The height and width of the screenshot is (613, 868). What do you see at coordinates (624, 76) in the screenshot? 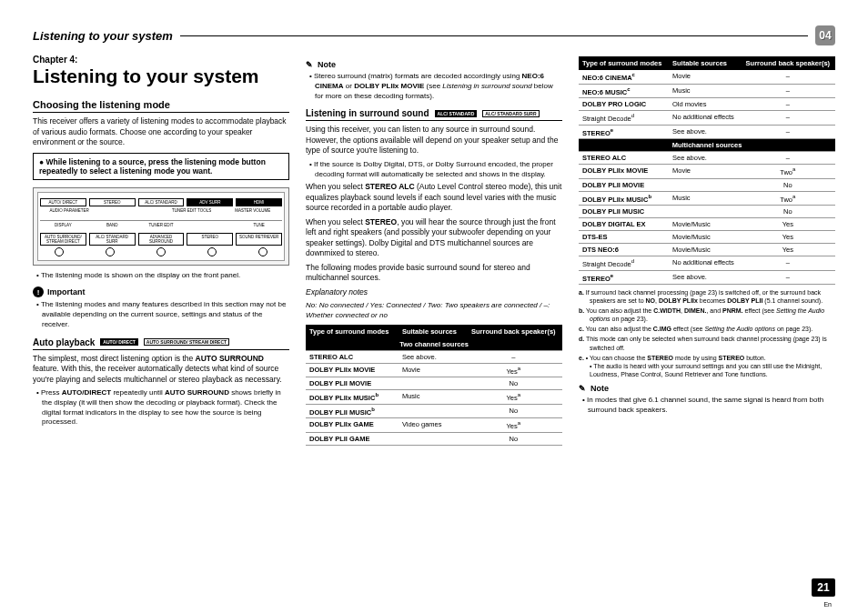
I see `cell-mode: NEO:6 CINEMAc` at bounding box center [624, 76].